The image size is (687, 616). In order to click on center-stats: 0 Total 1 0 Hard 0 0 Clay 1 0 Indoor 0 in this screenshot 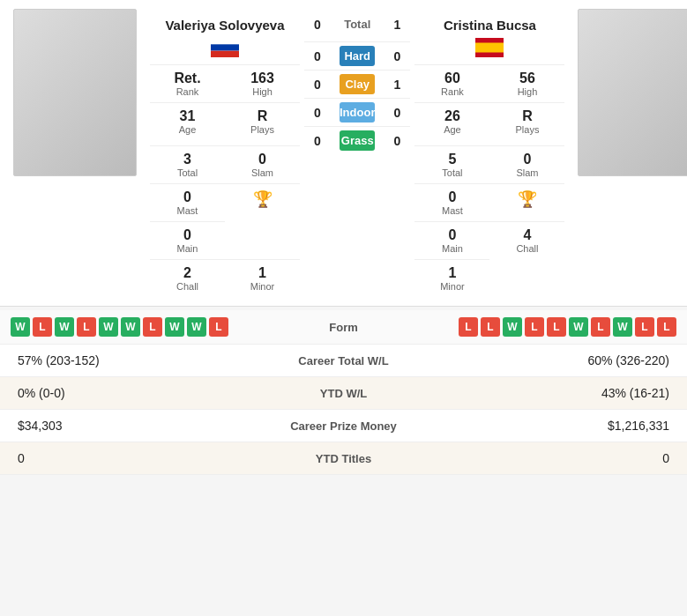, I will do `click(357, 153)`.